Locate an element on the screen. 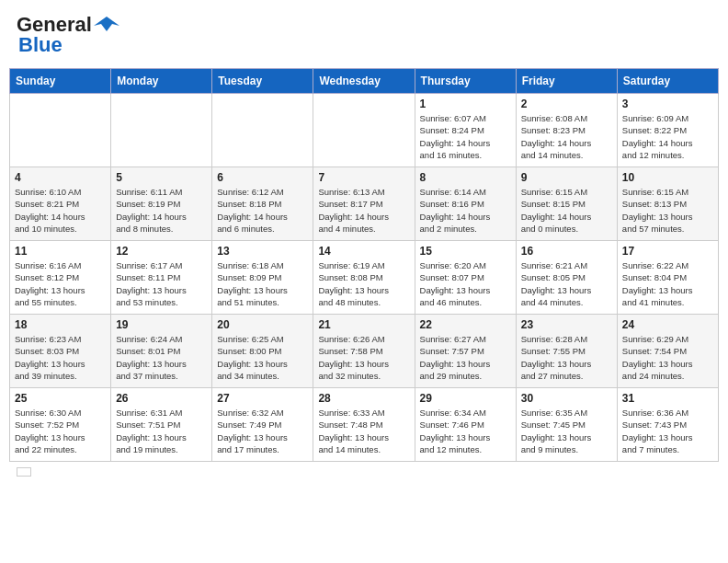 The height and width of the screenshot is (563, 728). day-cell-5: 5Sunrise: 6:11 AM Sunset: 8:19 PM Daylig… is located at coordinates (162, 204).